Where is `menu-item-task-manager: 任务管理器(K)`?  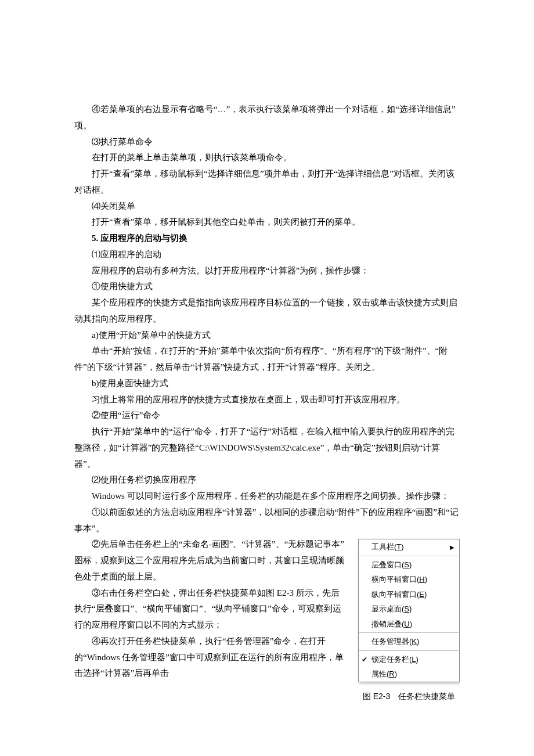
menu-item-task-manager: 任务管理器(K) is located at coordinates (409, 642).